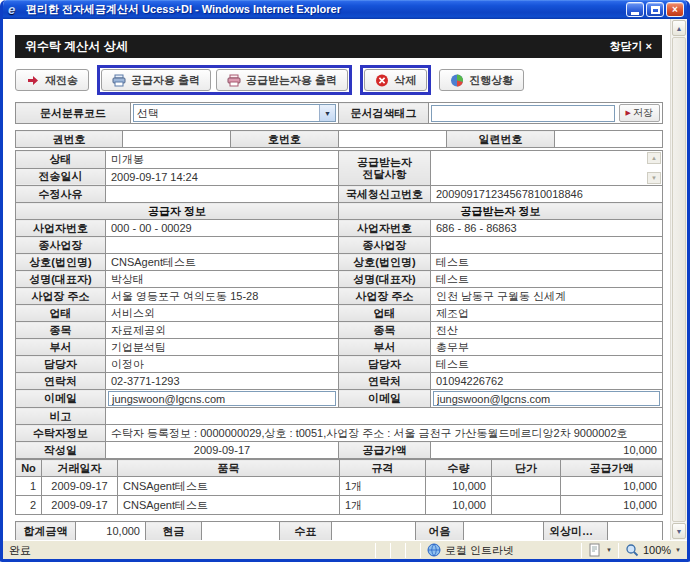  Describe the element at coordinates (385, 194) in the screenshot. I see `nts-number-label: 국세청신고번호` at that location.